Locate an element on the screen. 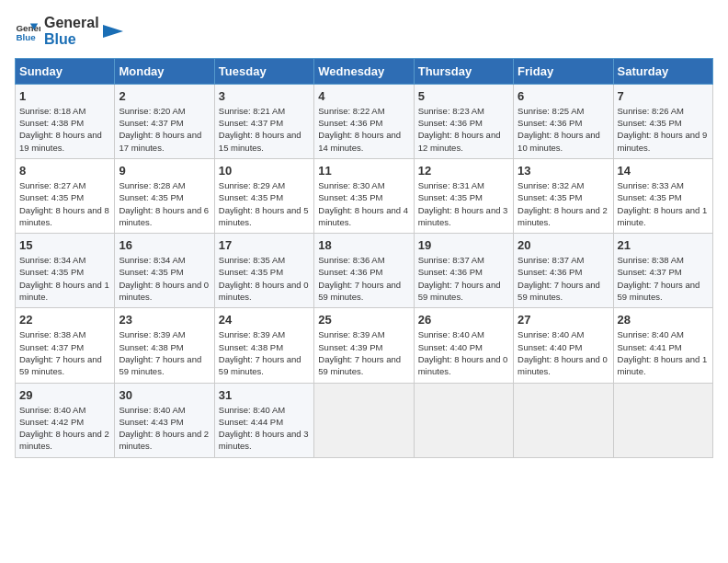  day-cell: 15 Sunrise: 8:34 AM Sunset: 4:35 PM Dayl… is located at coordinates (65, 270).